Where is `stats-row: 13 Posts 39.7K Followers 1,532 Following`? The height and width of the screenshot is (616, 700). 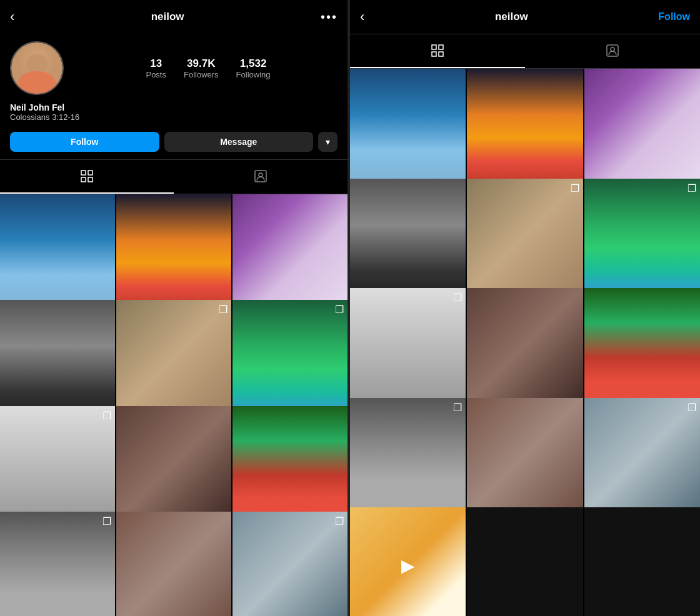 stats-row: 13 Posts 39.7K Followers 1,532 Following is located at coordinates (208, 69).